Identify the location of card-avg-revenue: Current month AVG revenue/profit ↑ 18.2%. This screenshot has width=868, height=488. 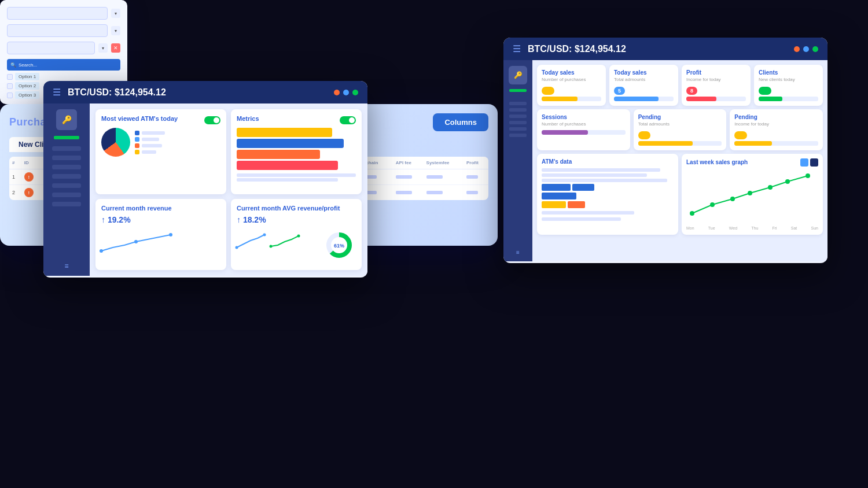
(296, 235).